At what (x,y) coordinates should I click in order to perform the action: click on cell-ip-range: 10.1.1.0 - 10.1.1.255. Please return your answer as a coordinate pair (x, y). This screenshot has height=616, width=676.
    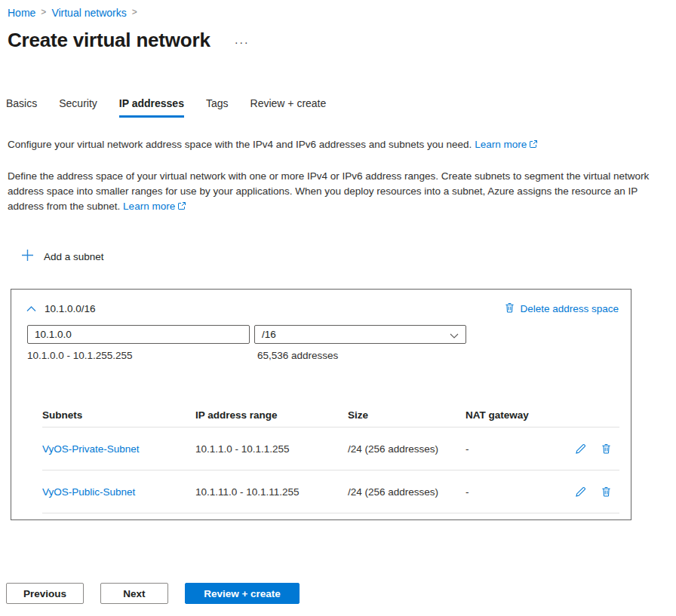
    Looking at the image, I should click on (272, 449).